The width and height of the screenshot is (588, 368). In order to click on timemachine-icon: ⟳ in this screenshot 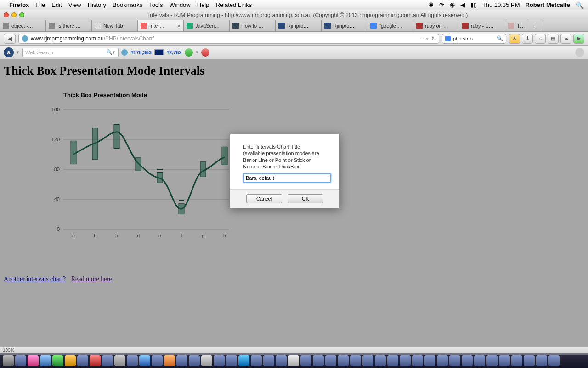, I will do `click(442, 5)`.